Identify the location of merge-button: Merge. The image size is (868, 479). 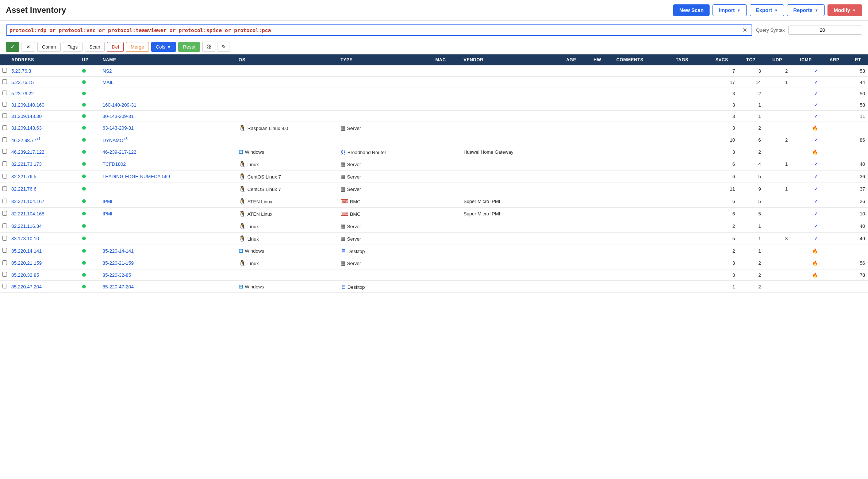
(137, 47).